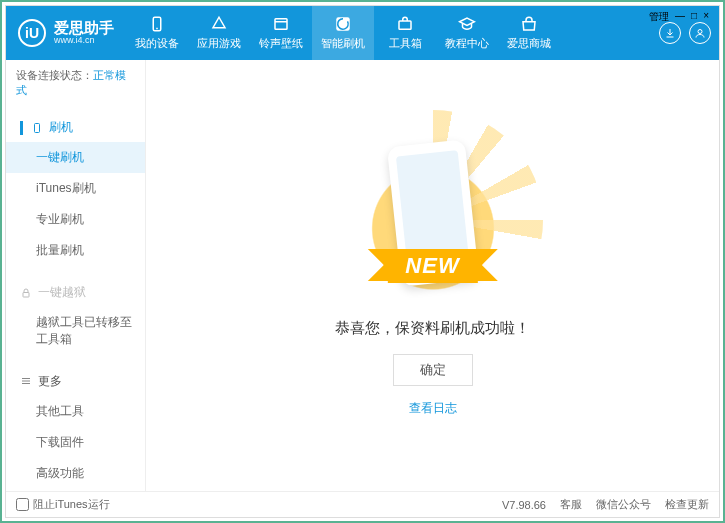 The height and width of the screenshot is (523, 725). I want to click on nav-flash: 智能刷机, so click(343, 33).